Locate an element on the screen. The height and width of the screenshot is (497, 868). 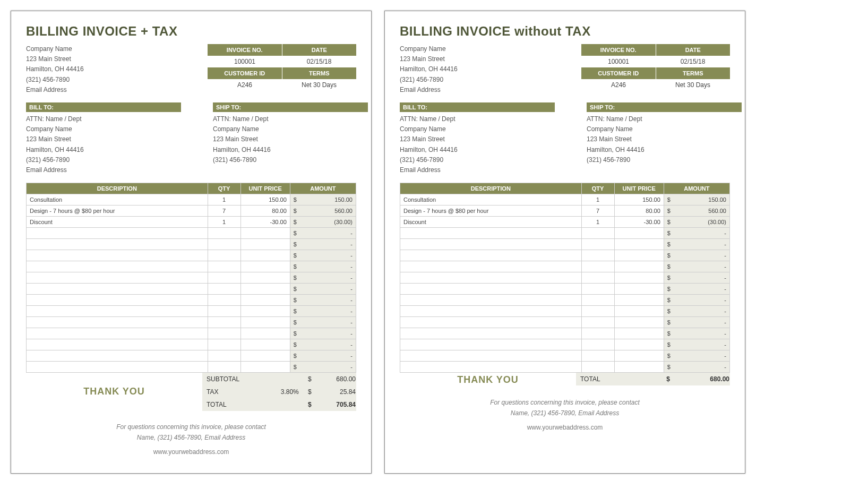
item-amount: $(30.00) is located at coordinates (323, 222).